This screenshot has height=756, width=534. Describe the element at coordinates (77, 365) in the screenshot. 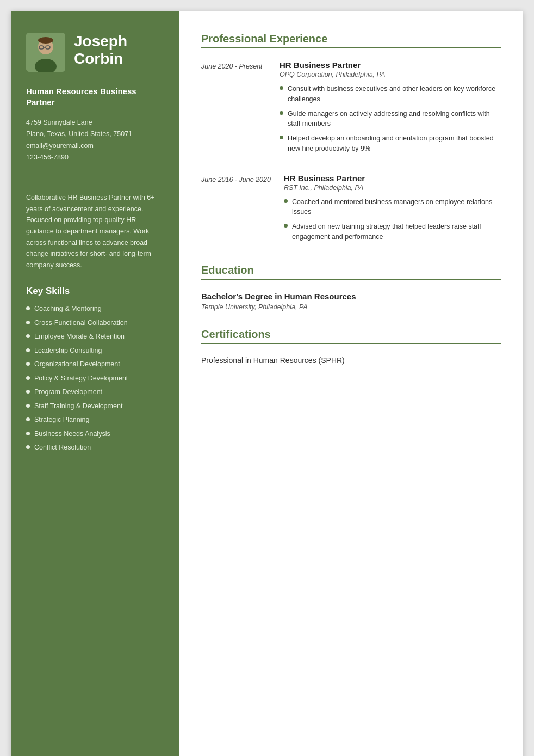

I see `skill-label: Organizational Development` at that location.